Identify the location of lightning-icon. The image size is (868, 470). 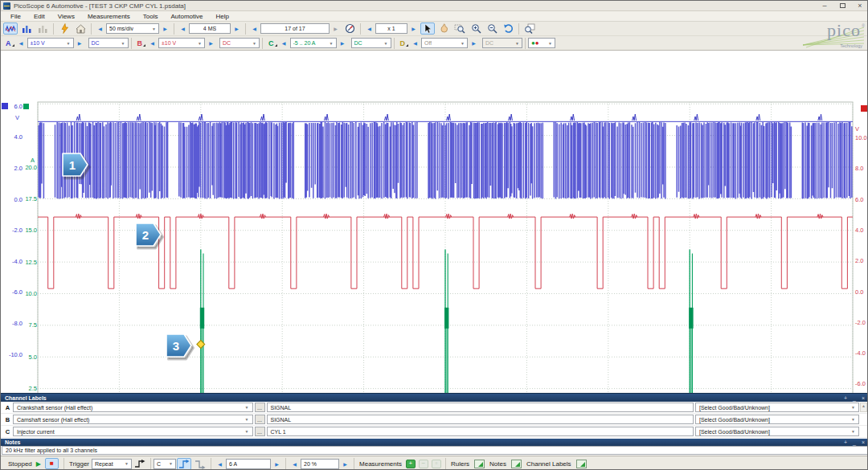
(64, 29).